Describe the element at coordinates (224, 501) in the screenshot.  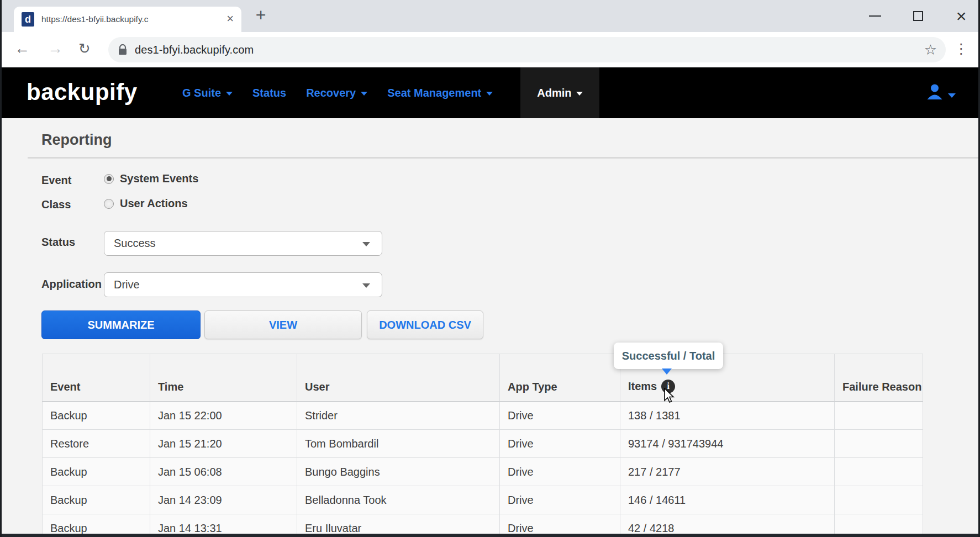
I see `cell-time: Jan 14 23:09` at that location.